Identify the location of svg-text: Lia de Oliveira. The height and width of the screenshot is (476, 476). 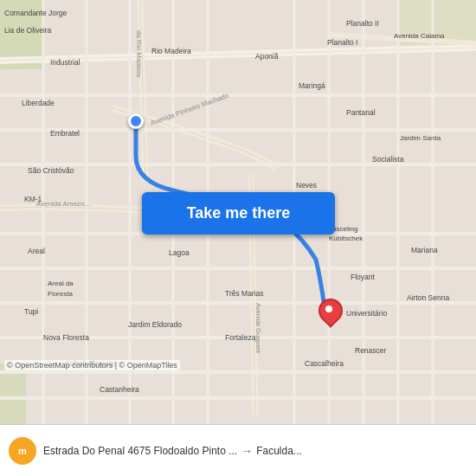
(28, 30).